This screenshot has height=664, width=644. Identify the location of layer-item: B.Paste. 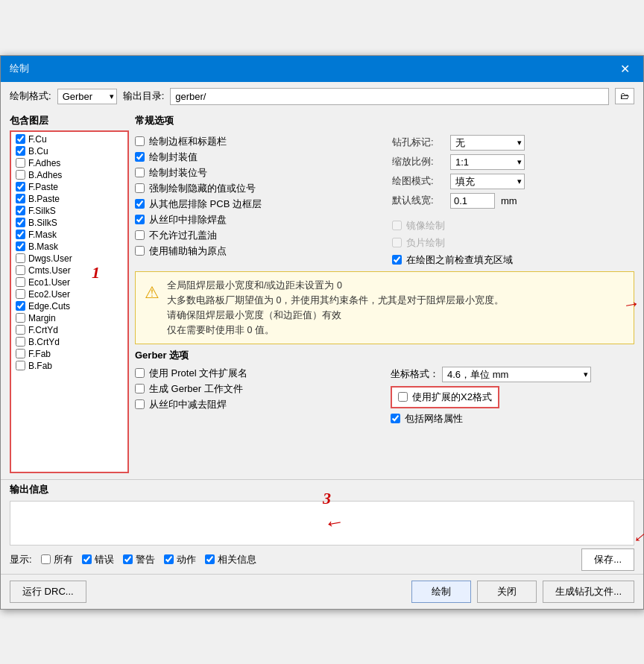
(69, 199).